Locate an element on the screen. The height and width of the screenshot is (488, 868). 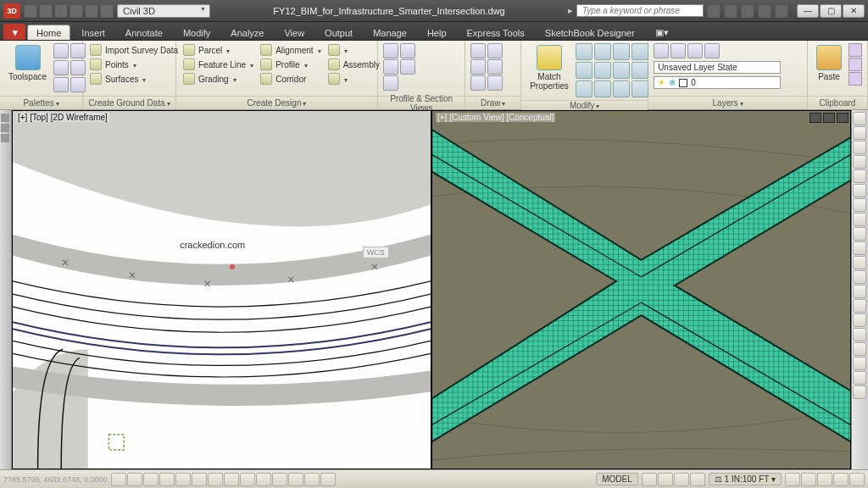
app-menu-button: 3D is located at coordinates (12, 11).